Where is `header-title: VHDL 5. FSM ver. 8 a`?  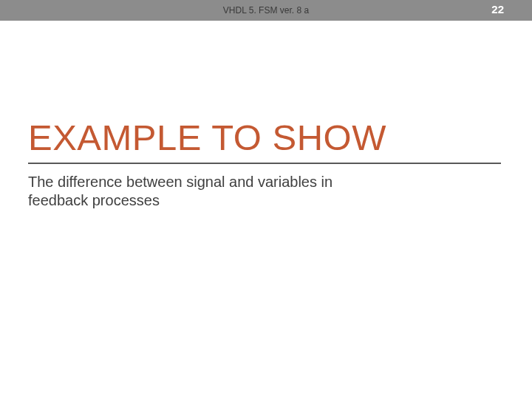
header-title: VHDL 5. FSM ver. 8 a is located at coordinates (266, 10).